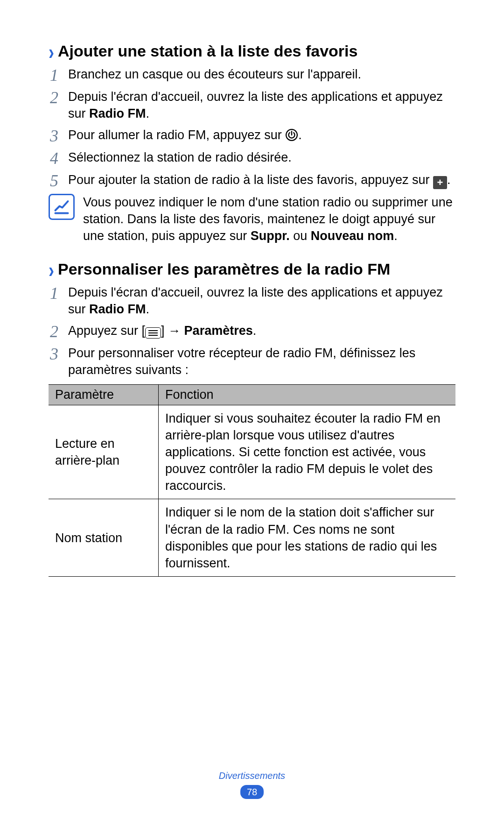 This screenshot has height=827, width=504. What do you see at coordinates (262, 361) in the screenshot?
I see `step-text: Pour personnaliser votre récepteur de ra…` at bounding box center [262, 361].